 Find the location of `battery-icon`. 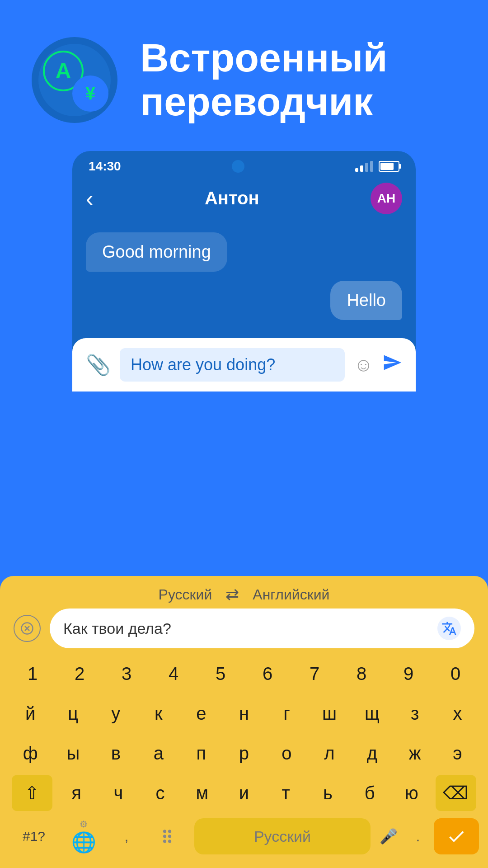

battery-icon is located at coordinates (389, 166).